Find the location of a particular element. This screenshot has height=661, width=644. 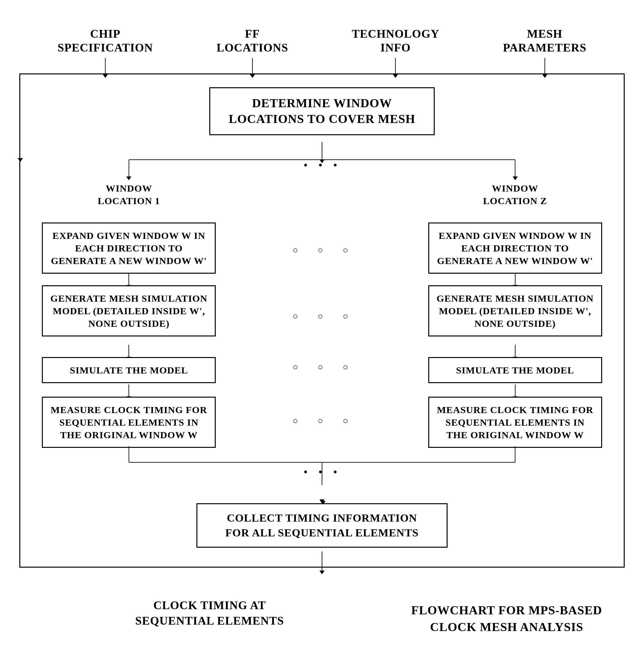

window-location-right-label: WINDOW LOCATION Z is located at coordinates (515, 195).